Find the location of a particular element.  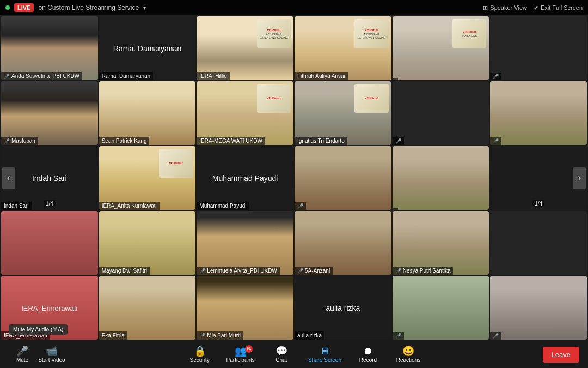

participant-name: Fithrah Auliya Ansar is located at coordinates (321, 76).